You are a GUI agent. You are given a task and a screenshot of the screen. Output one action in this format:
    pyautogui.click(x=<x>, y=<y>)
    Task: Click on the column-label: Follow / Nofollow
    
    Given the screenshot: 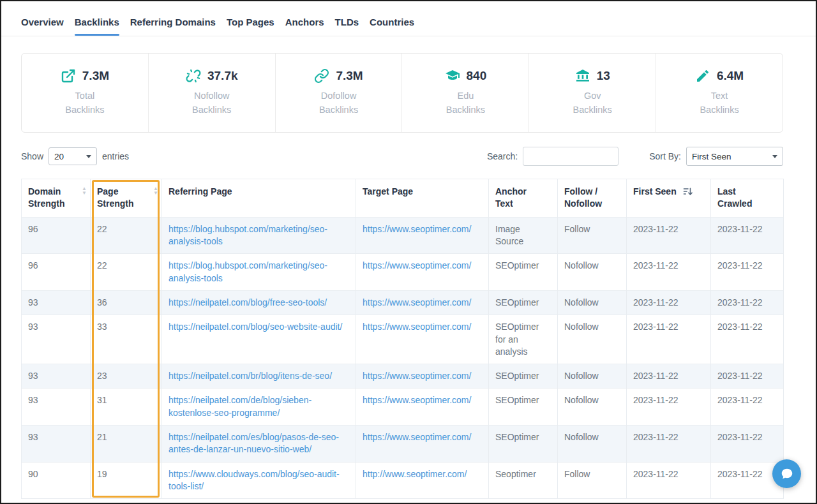 What is the action you would take?
    pyautogui.click(x=583, y=198)
    